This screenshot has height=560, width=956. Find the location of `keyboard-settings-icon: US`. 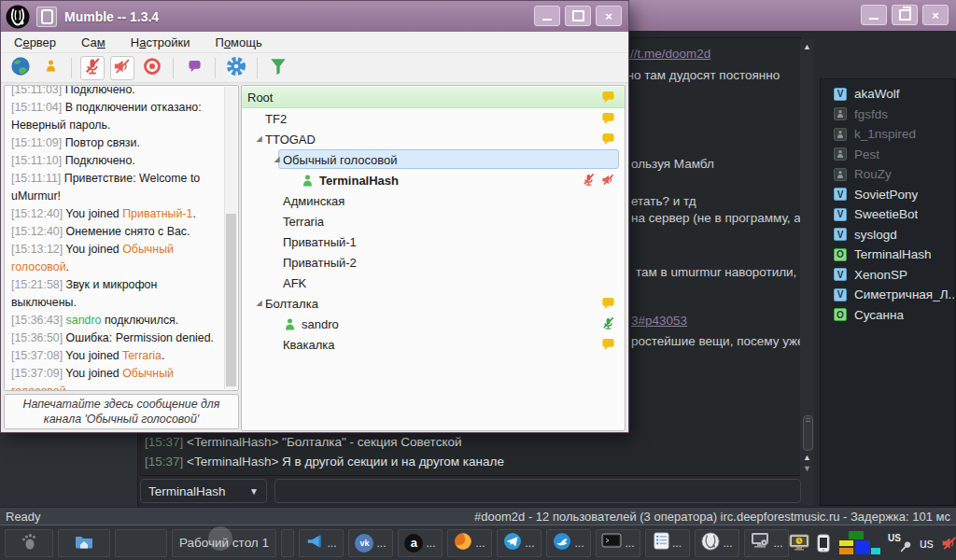

keyboard-settings-icon: US is located at coordinates (900, 543).